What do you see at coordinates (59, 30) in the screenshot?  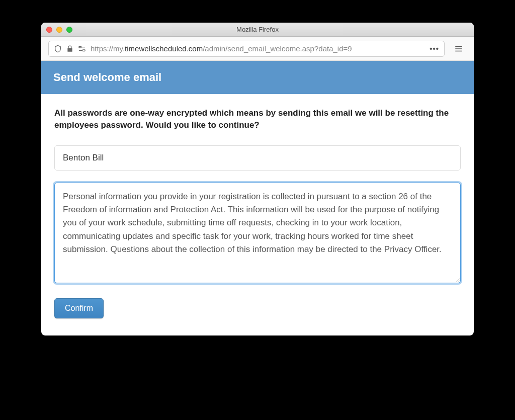 I see `traffic-lights` at bounding box center [59, 30].